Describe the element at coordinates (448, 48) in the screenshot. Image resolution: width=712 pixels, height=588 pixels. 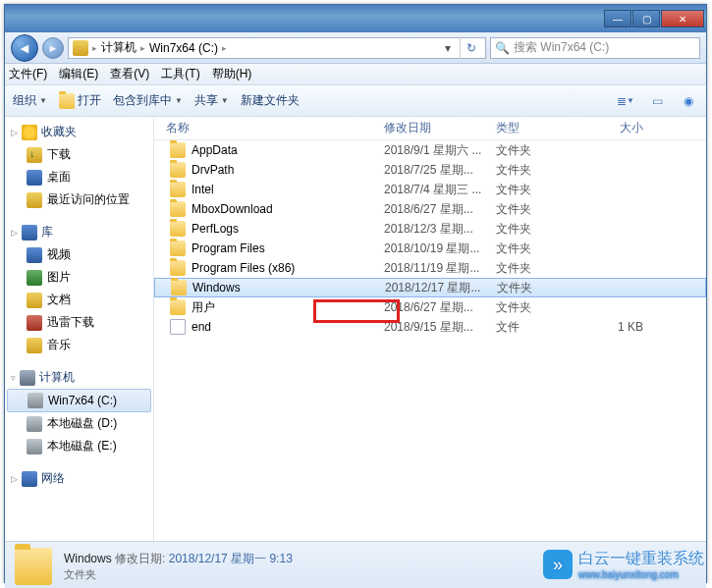
I see `address-dropdown-icon: ▾` at that location.